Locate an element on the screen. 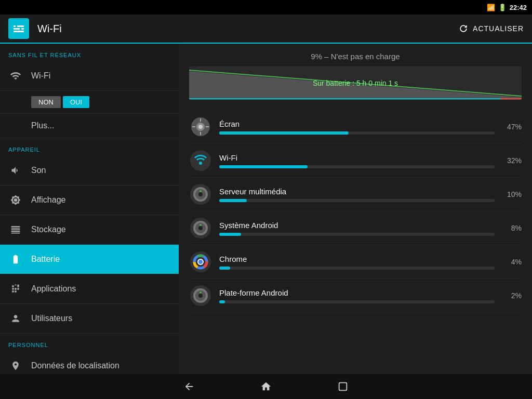 This screenshot has width=532, height=399. battery-status-text: 9% – N'est pas en charge is located at coordinates (355, 56).